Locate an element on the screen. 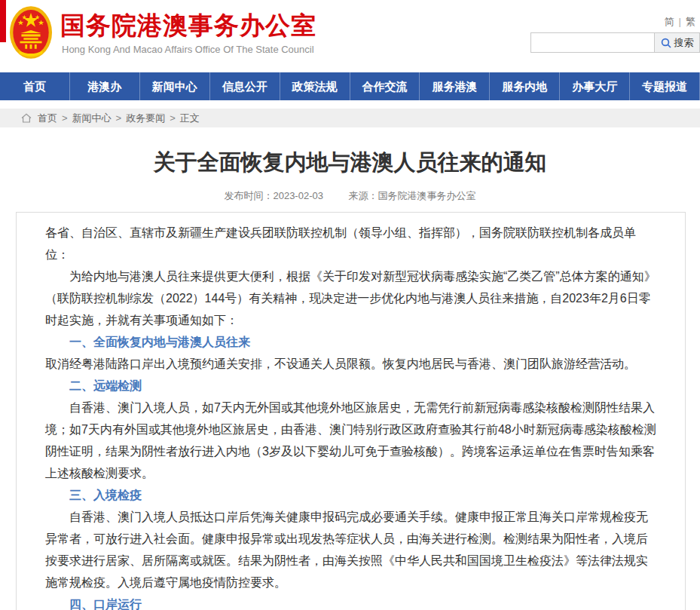 This screenshot has width=700, height=610. article-paragraph: 取消经粤港陆路口岸出入境预约通关安排，不设通关人员限额。恢复内地居民与香港、澳门… is located at coordinates (351, 363).